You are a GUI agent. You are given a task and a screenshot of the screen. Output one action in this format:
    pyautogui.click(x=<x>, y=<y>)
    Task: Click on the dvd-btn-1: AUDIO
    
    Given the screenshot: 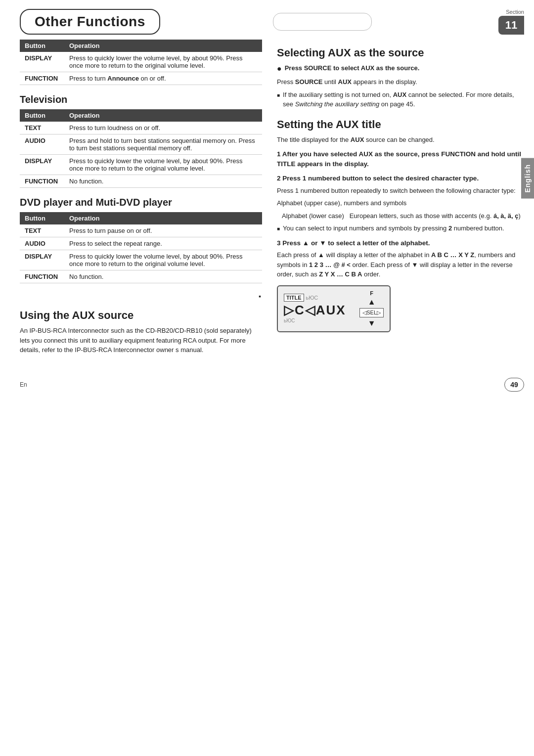 What is the action you would take?
    pyautogui.click(x=42, y=244)
    